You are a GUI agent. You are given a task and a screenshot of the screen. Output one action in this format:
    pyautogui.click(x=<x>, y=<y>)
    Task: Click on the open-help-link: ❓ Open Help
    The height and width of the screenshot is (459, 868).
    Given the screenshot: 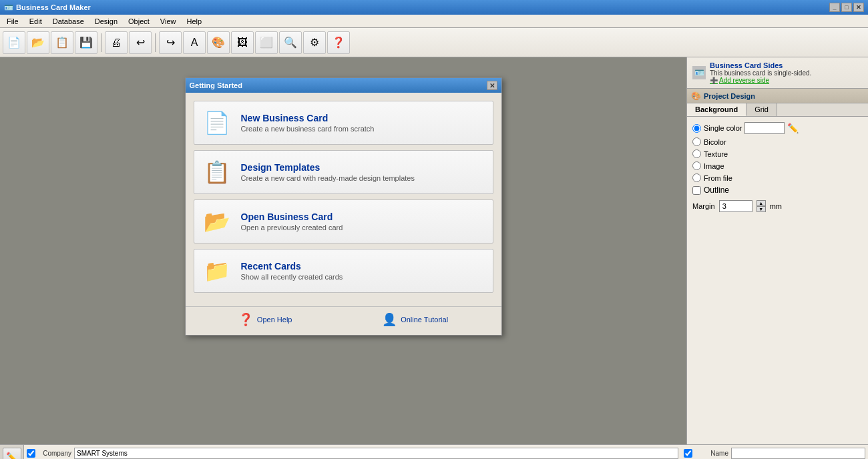 What is the action you would take?
    pyautogui.click(x=266, y=320)
    